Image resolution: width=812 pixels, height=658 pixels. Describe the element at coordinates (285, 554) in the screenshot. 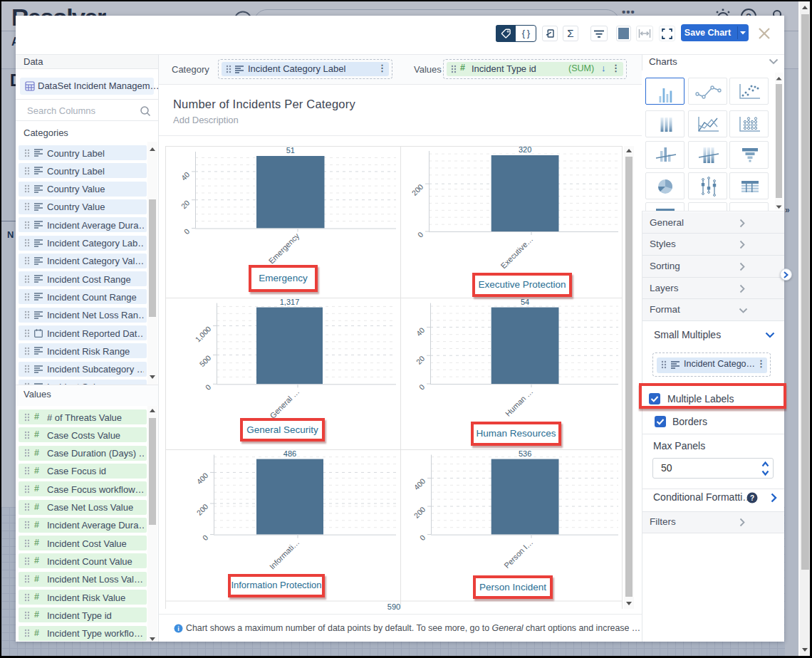

I see `svg-text: Informati…` at that location.